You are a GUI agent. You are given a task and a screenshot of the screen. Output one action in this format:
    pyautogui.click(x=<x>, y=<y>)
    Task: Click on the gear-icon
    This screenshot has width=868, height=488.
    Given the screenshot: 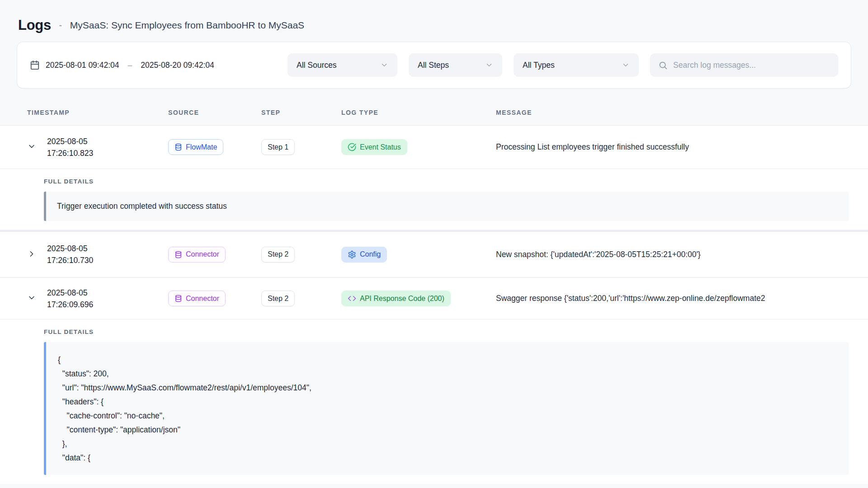 What is the action you would take?
    pyautogui.click(x=352, y=255)
    